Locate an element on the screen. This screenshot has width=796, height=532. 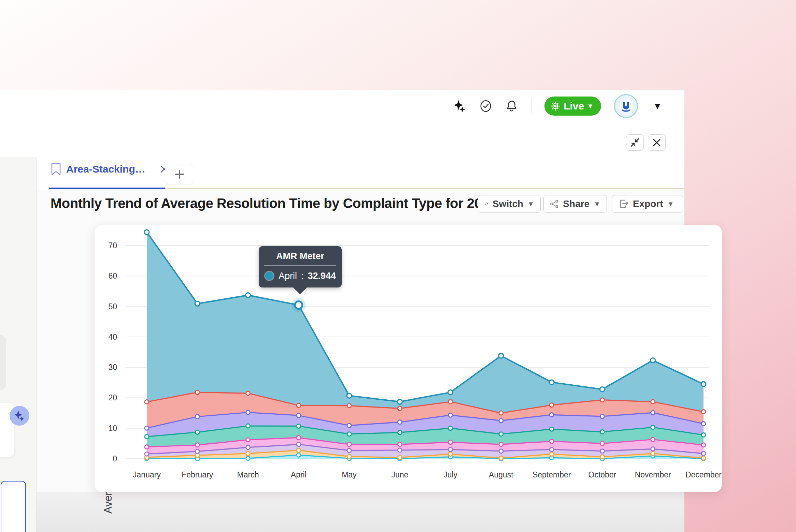
top-header-bar: Live ▼ ▼ is located at coordinates (342, 106).